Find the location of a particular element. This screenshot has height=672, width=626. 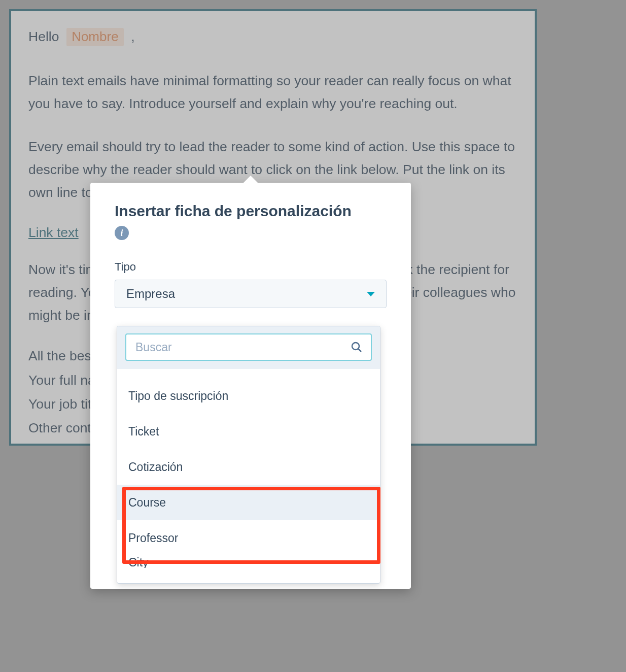

dropdown-option: City is located at coordinates (249, 562).